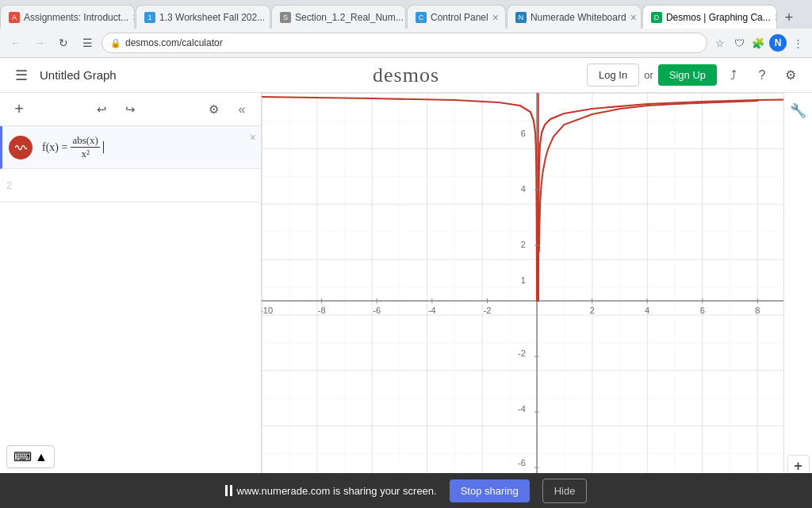  What do you see at coordinates (421, 17) in the screenshot?
I see `tab-favicon-4: C` at bounding box center [421, 17].